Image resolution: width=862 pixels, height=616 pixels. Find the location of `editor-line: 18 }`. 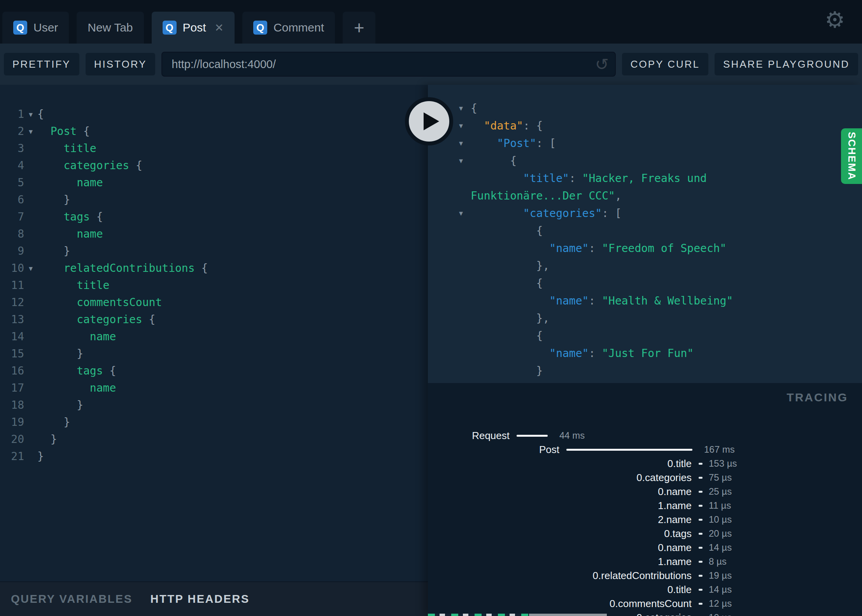

editor-line: 18 } is located at coordinates (214, 405).